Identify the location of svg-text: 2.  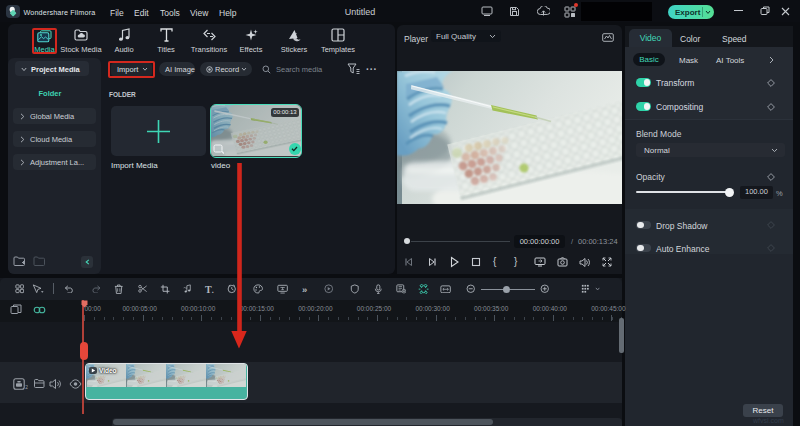
(26, 387).